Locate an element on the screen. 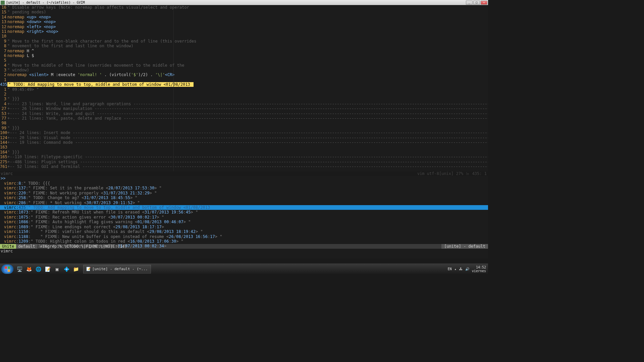 The image size is (644, 362). taskbar-task: 📝 [unite] - default - (~... is located at coordinates (117, 269).